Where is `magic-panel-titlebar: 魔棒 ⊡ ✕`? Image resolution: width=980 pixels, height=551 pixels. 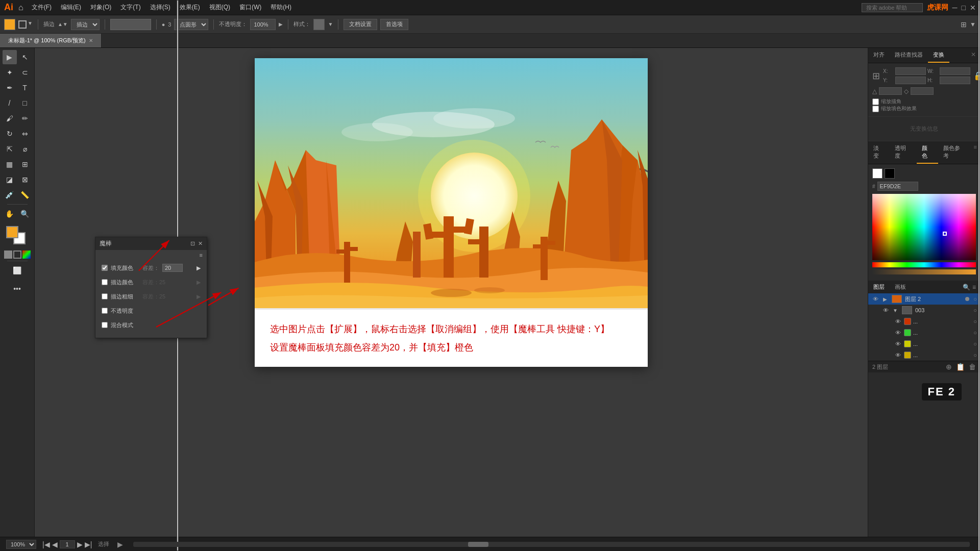
magic-panel-titlebar: 魔棒 ⊡ ✕ is located at coordinates (151, 244).